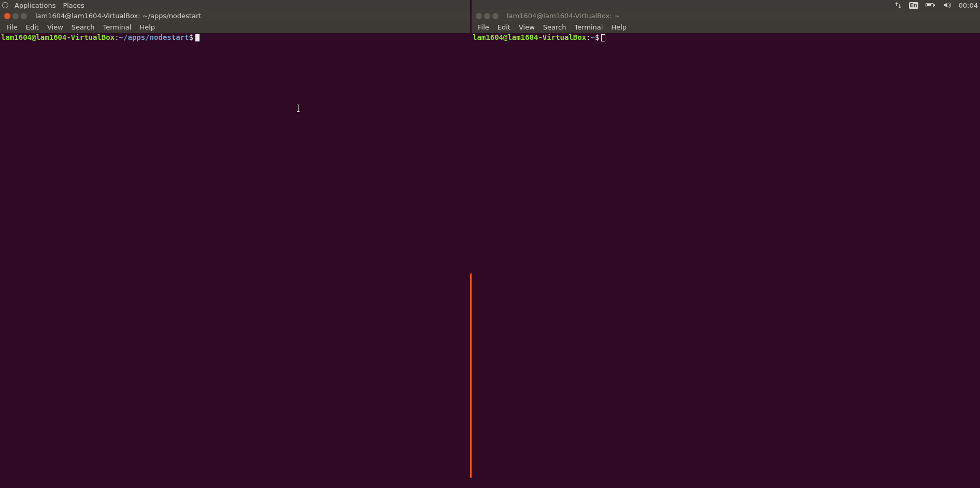 The image size is (980, 488). I want to click on places-menu: Places, so click(74, 5).